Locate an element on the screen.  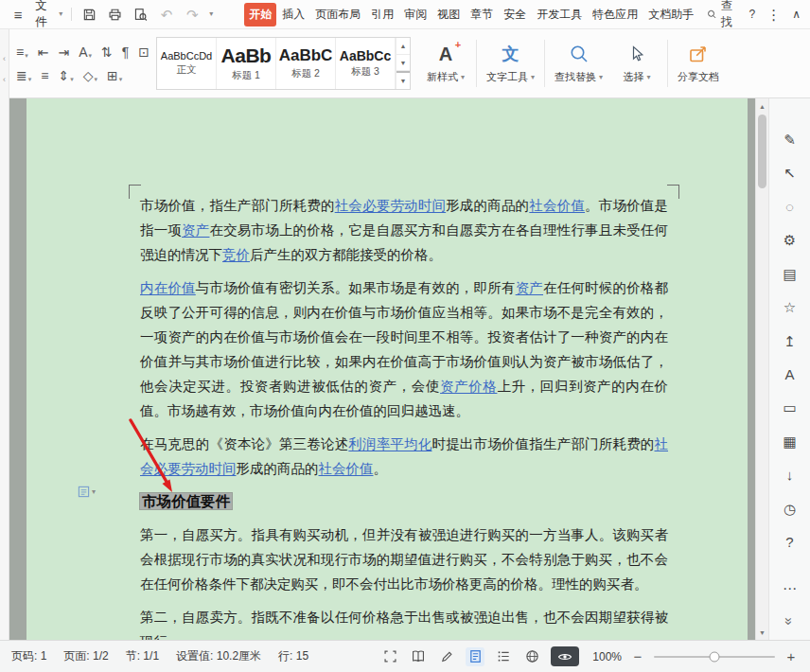
help-icon: ? is located at coordinates (790, 542).